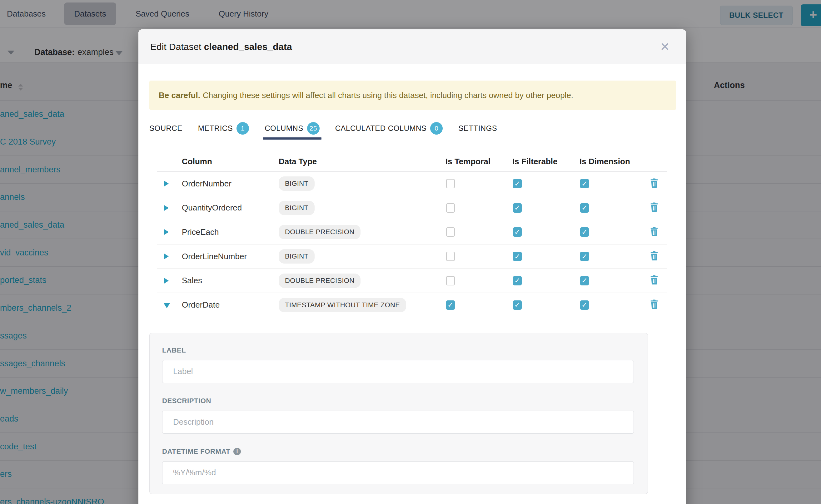 This screenshot has height=504, width=821. Describe the element at coordinates (313, 128) in the screenshot. I see `tab-count-badge: 25` at that location.